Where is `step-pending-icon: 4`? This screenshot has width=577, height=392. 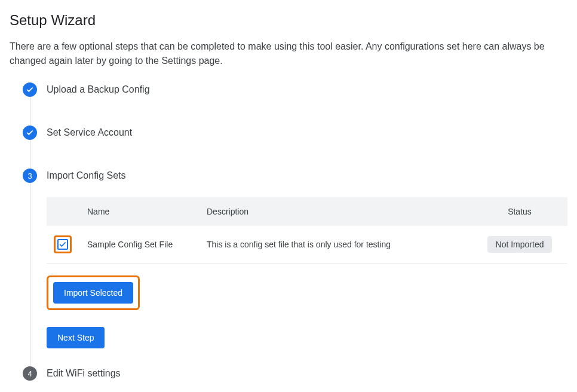
step-pending-icon: 4 is located at coordinates (30, 373).